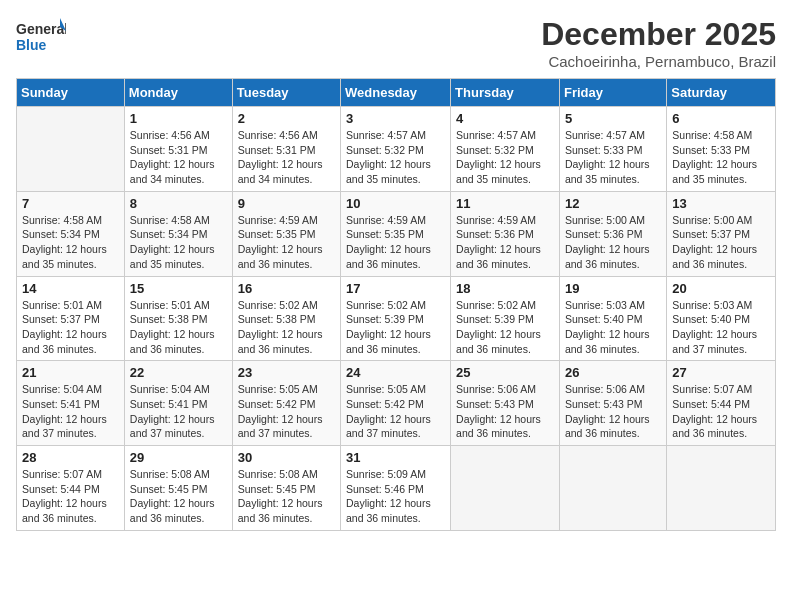 The height and width of the screenshot is (612, 792). What do you see at coordinates (721, 288) in the screenshot?
I see `day-number: 20` at bounding box center [721, 288].